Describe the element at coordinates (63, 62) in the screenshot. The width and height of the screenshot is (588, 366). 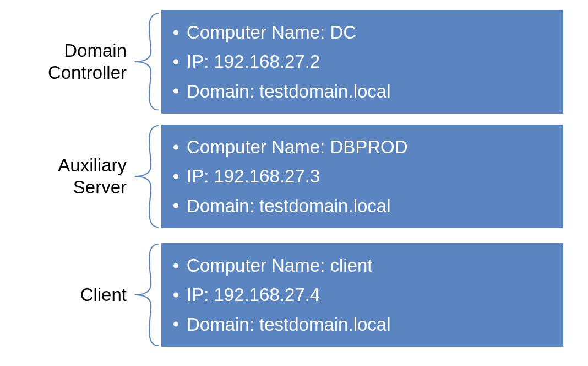
I see `node-label: Domain Controller` at that location.